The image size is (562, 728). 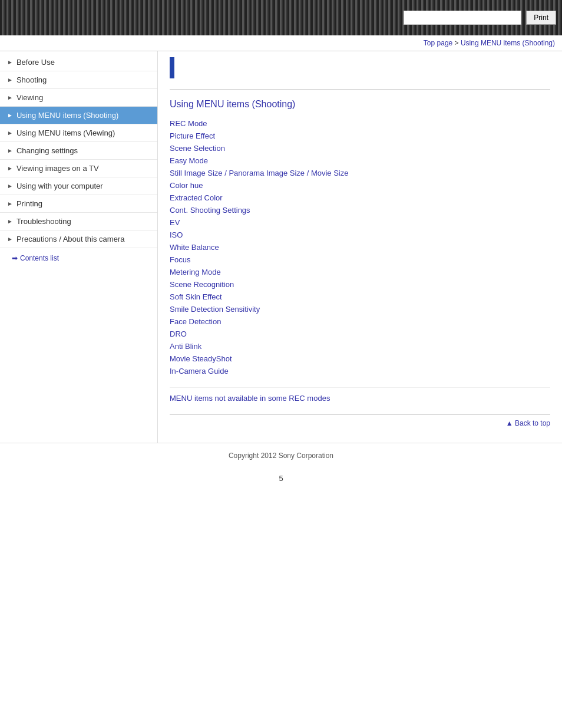 I want to click on contents-arrow-icon: ➡, so click(x=15, y=258).